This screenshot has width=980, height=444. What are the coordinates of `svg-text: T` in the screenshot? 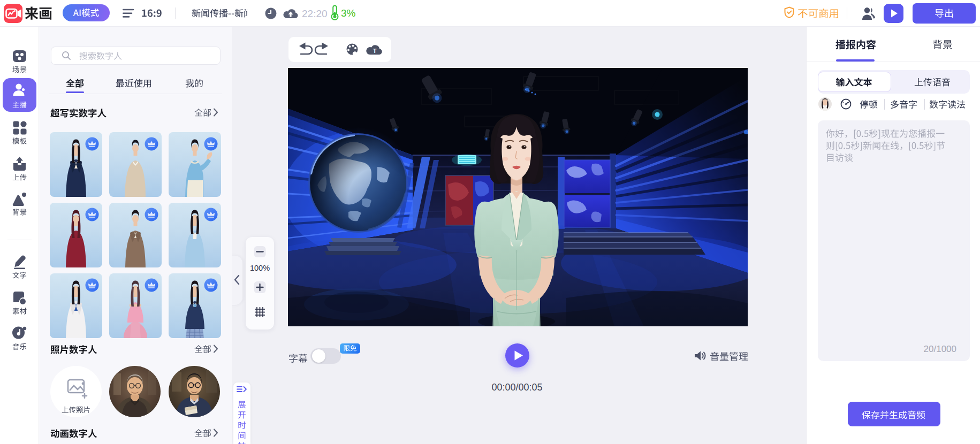 It's located at (375, 51).